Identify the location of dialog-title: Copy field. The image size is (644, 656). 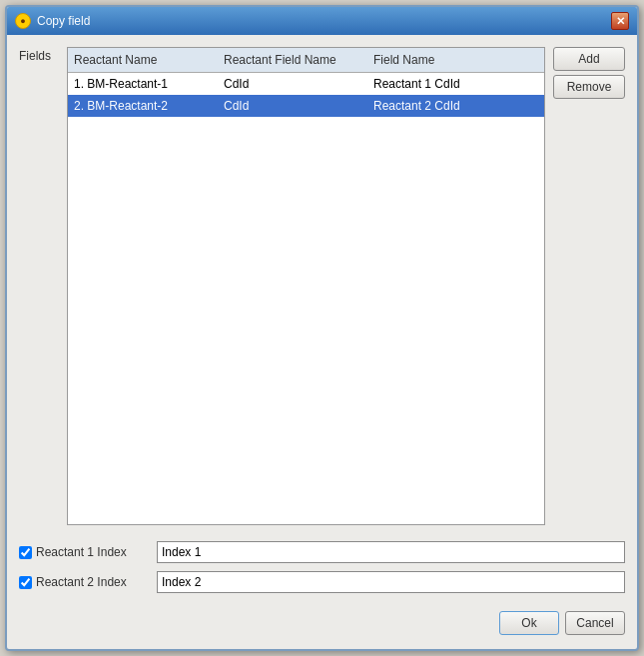
(64, 21).